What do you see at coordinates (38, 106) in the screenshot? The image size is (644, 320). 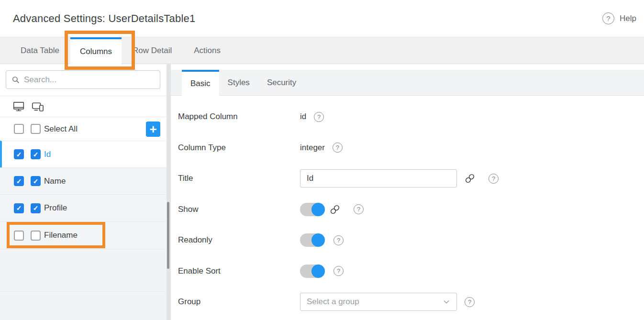 I see `devices-icon` at bounding box center [38, 106].